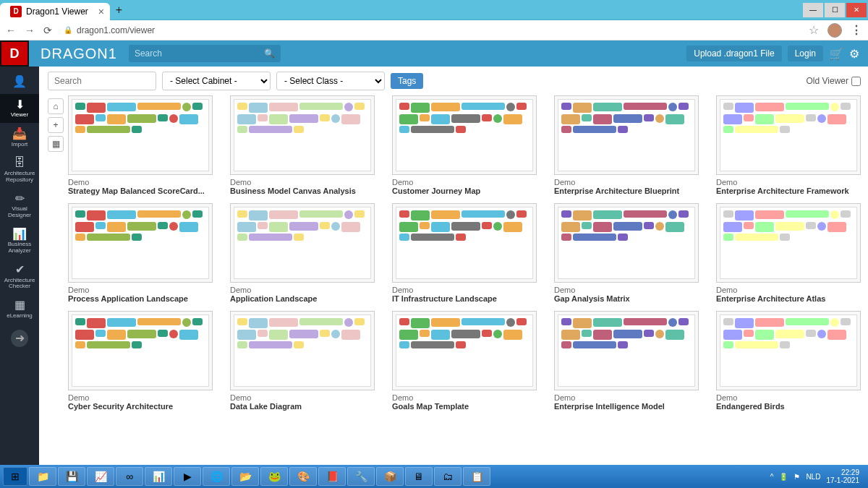  What do you see at coordinates (20, 205) in the screenshot?
I see `sidebar-item-designer: ✏ Visual Designer` at bounding box center [20, 205].